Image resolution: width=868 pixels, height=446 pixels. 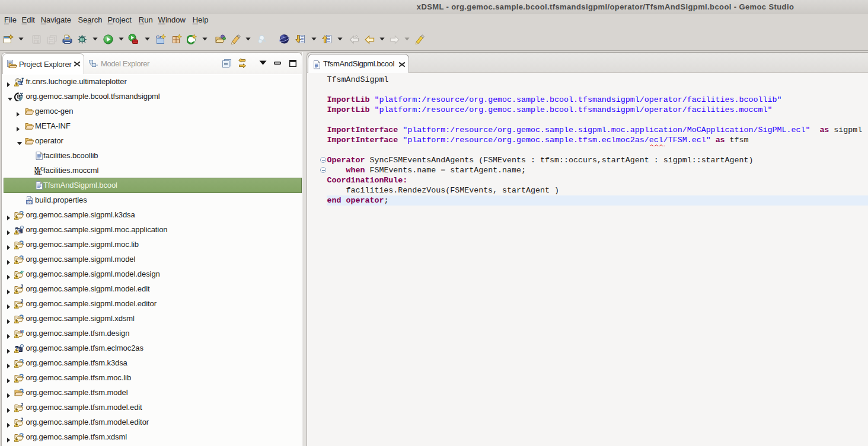 What do you see at coordinates (30, 203) in the screenshot?
I see `svg-text: 010` at bounding box center [30, 203].